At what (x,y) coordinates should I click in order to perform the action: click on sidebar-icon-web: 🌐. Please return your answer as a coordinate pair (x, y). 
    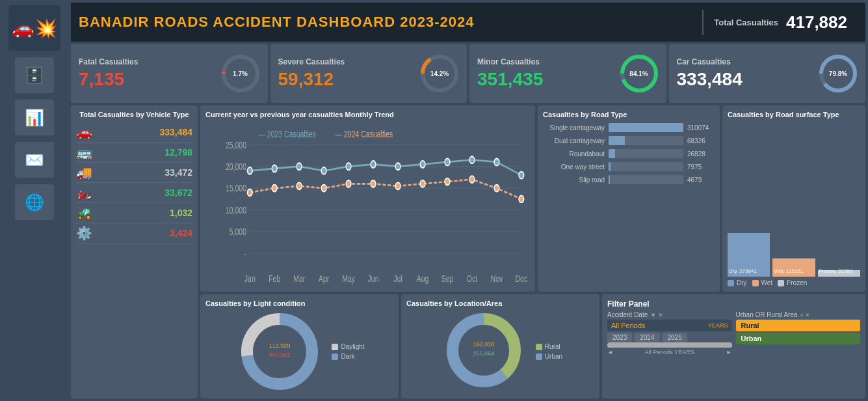
    Looking at the image, I should click on (34, 202).